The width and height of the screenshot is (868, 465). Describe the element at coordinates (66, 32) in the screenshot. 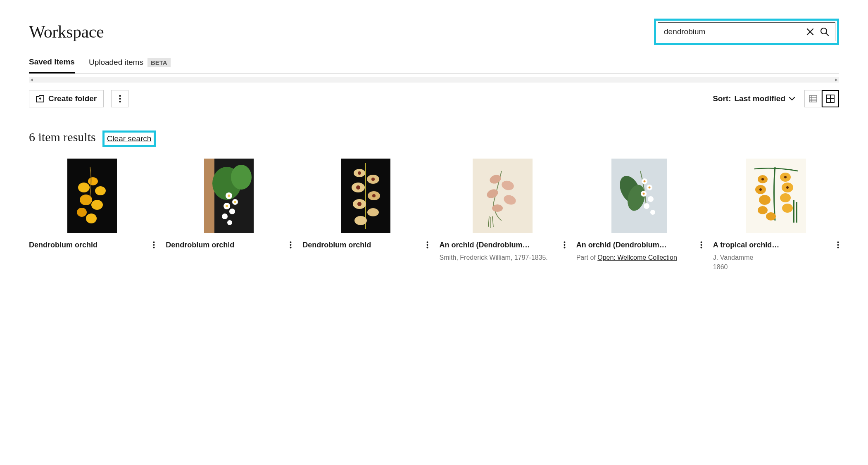

I see `page-title: Workspace` at that location.